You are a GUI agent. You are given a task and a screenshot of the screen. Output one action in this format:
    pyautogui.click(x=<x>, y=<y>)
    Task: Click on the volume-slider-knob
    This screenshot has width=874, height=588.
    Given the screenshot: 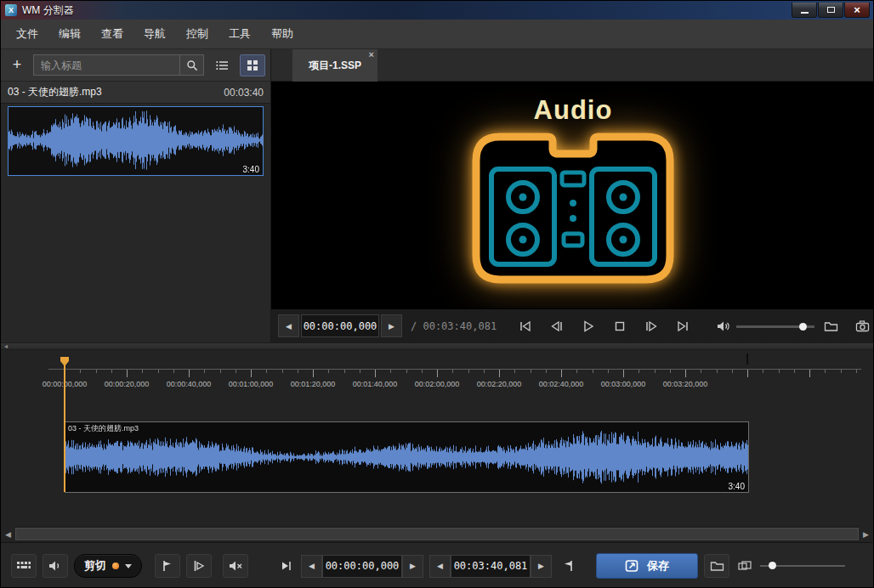 What is the action you would take?
    pyautogui.click(x=803, y=326)
    